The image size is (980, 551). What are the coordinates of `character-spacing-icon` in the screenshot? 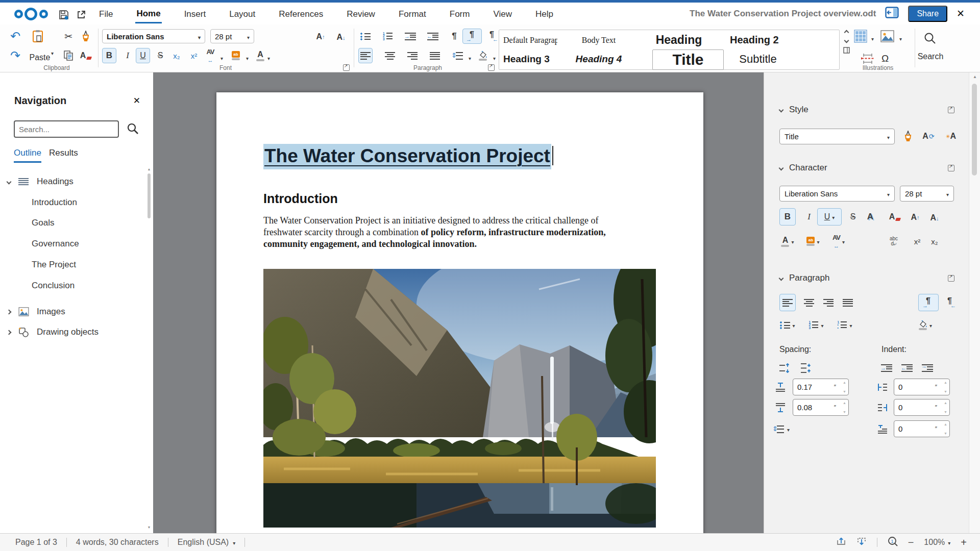 It's located at (839, 241).